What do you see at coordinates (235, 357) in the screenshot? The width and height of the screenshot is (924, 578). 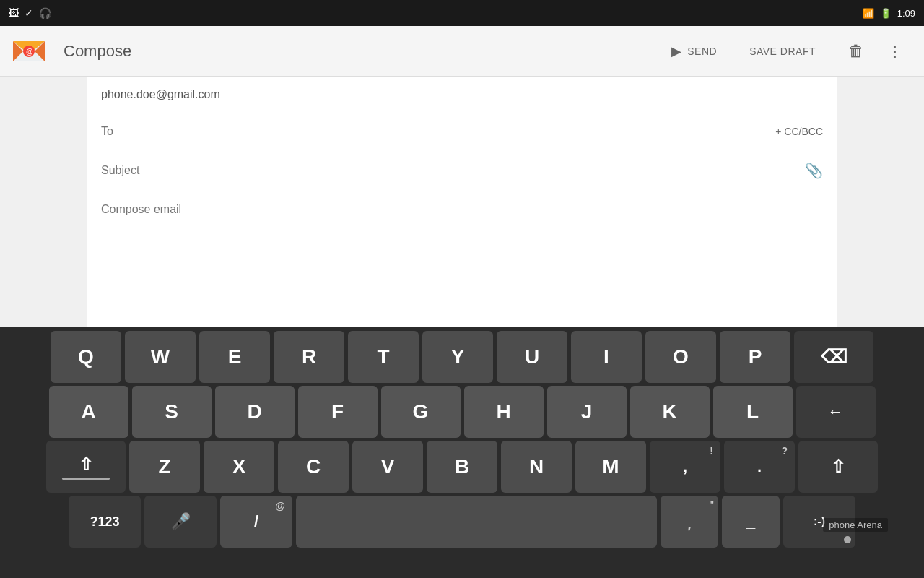 I see `key-e: E` at bounding box center [235, 357].